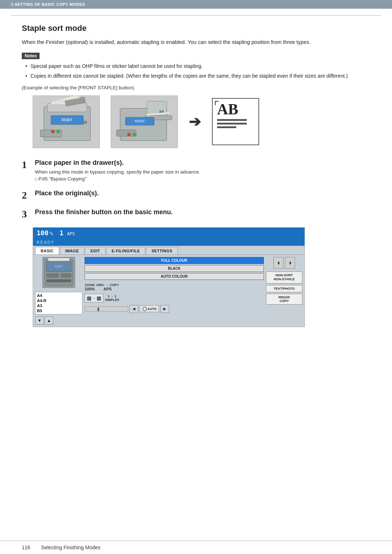  What do you see at coordinates (89, 298) in the screenshot?
I see `duplex-icon: ▩` at bounding box center [89, 298].